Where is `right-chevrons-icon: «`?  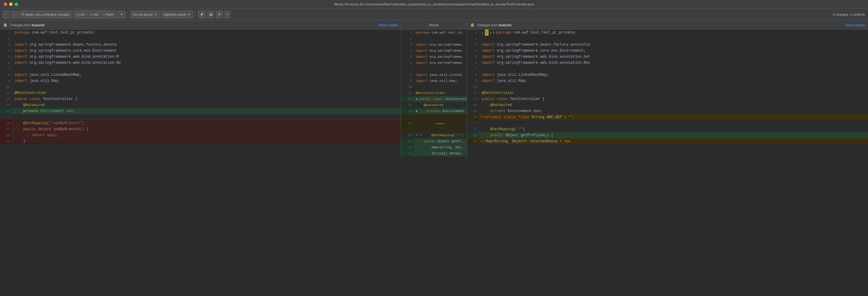 right-chevrons-icon: « is located at coordinates (104, 15).